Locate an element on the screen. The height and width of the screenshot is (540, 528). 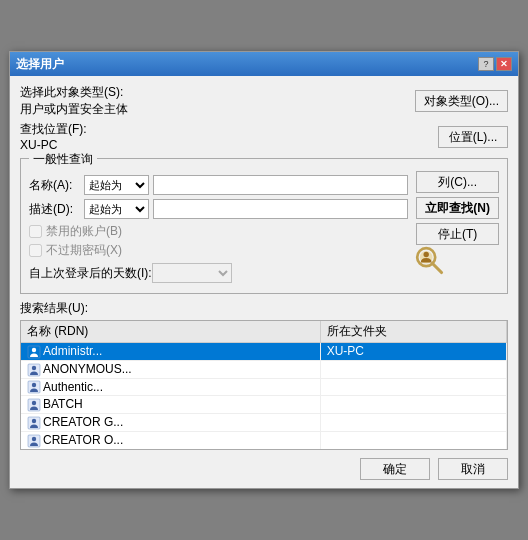
no-expire-password-label: 不过期密码(X) is located at coordinates (84, 250).